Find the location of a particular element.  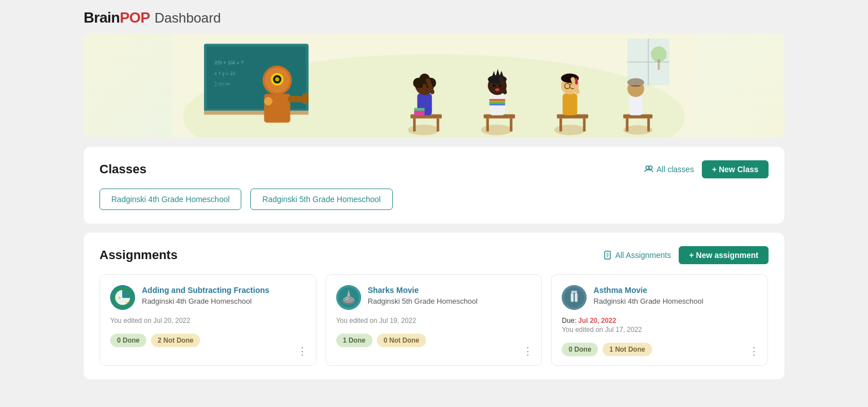

all-assignments-link: All Assignments is located at coordinates (637, 255).